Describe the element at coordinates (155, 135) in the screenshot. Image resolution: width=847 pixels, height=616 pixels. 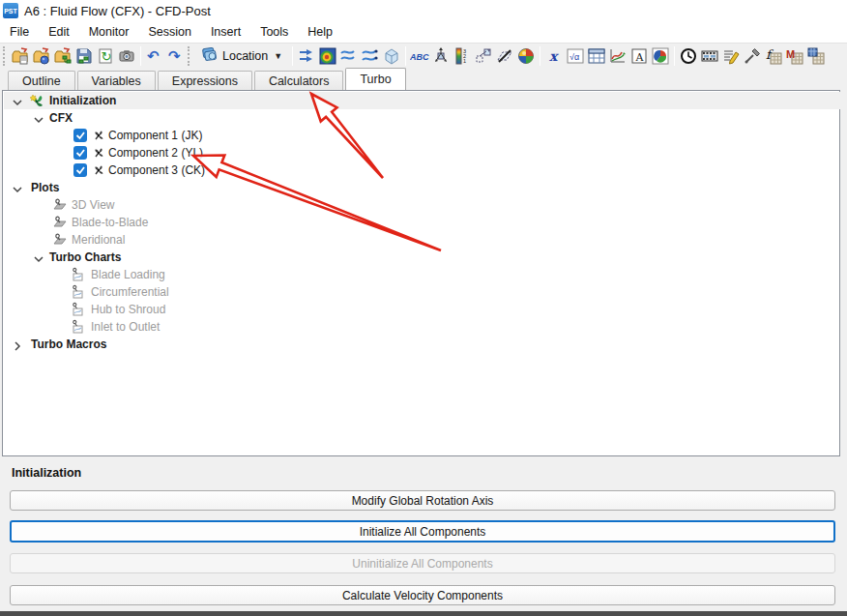
I see `tree-item-component-1: Component 1 (JK)` at that location.